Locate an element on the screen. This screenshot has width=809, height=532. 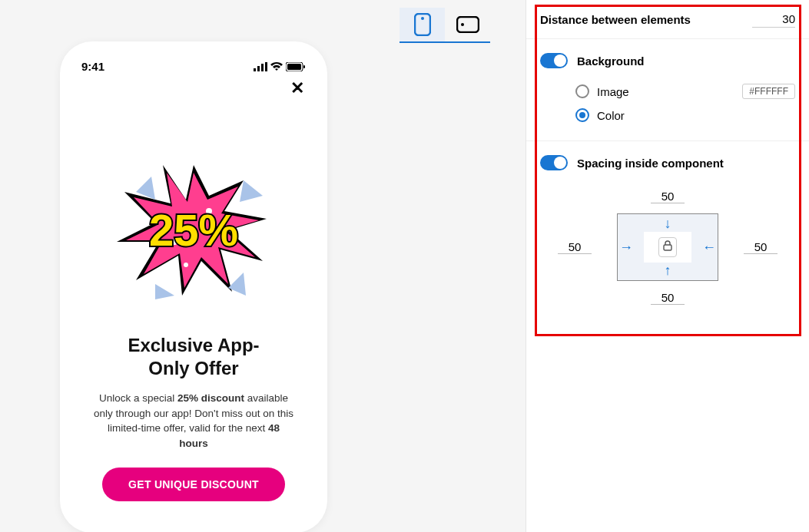
promo-description: Unlock a special 25% discount available … is located at coordinates (194, 421).